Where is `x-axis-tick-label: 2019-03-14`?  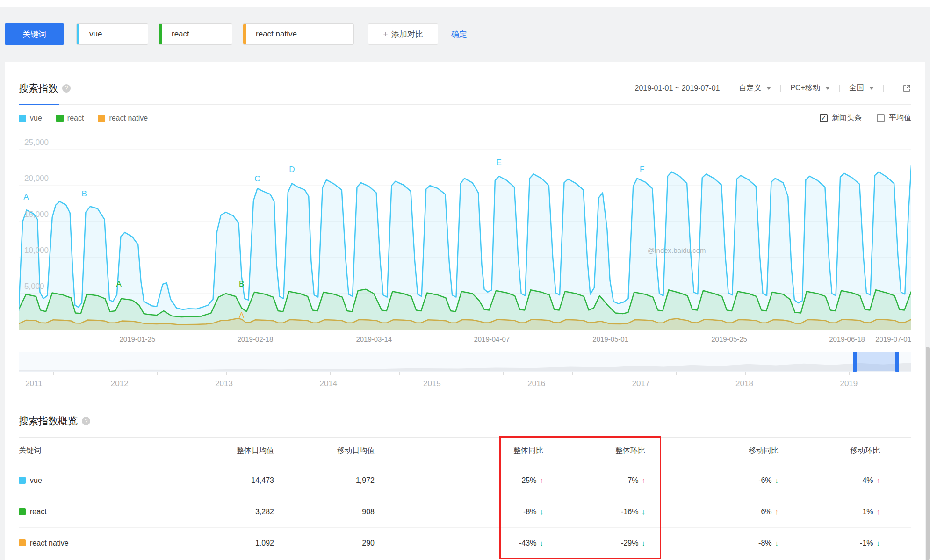 x-axis-tick-label: 2019-03-14 is located at coordinates (374, 339).